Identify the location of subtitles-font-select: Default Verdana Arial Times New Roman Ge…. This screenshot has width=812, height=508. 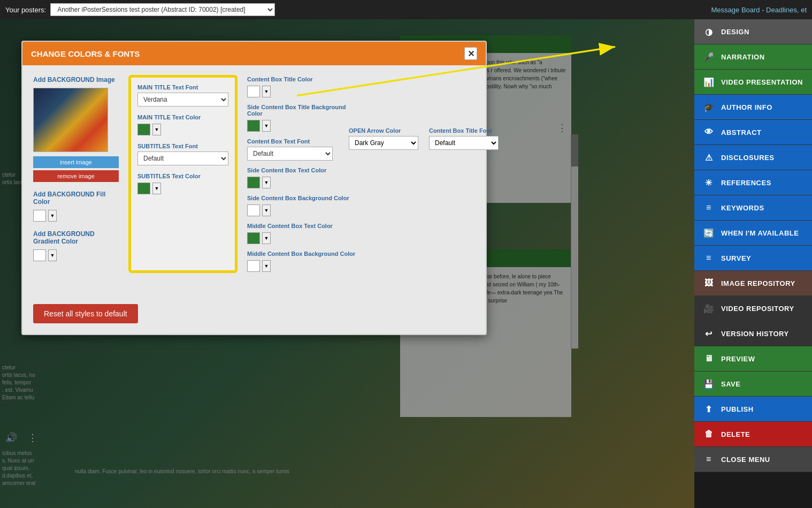
(183, 158).